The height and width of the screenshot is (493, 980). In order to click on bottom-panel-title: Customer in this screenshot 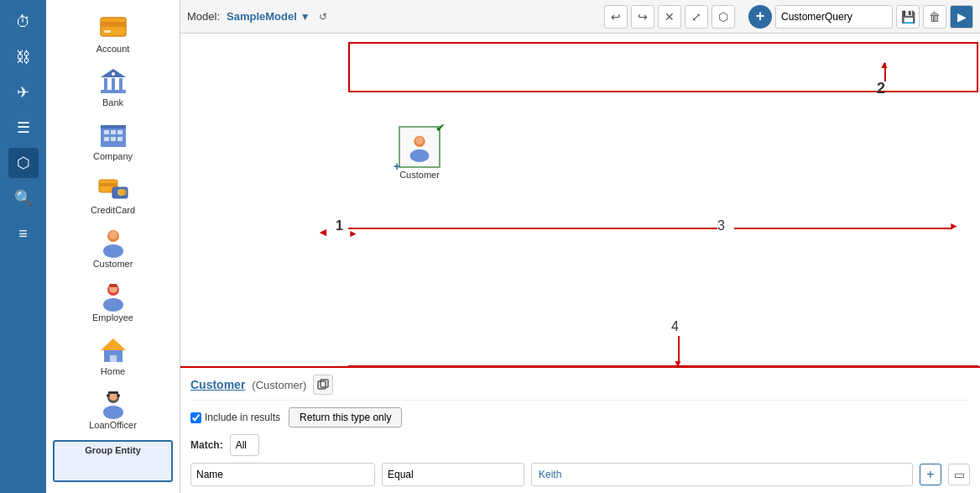, I will do `click(218, 385)`.